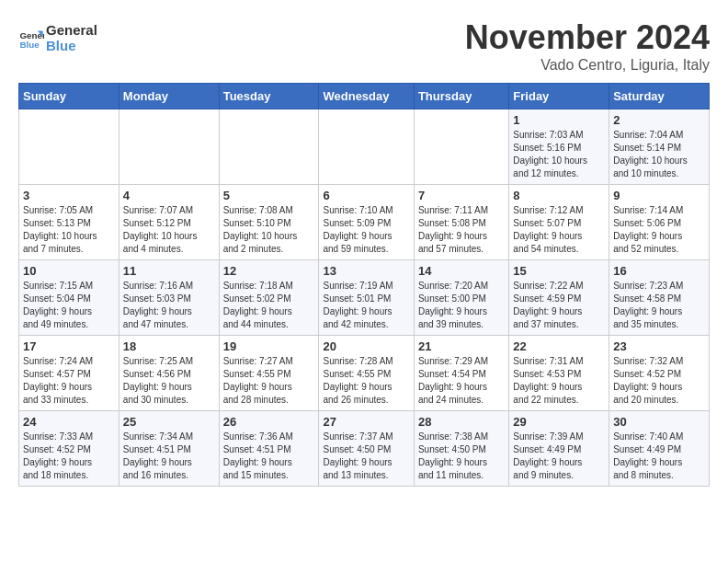 Image resolution: width=728 pixels, height=563 pixels. I want to click on day-number: 19, so click(269, 346).